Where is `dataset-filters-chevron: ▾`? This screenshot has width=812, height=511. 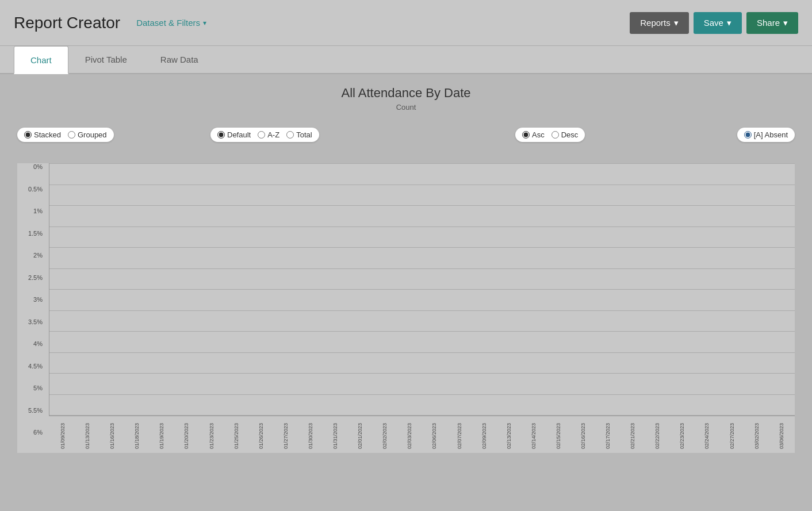
dataset-filters-chevron: ▾ is located at coordinates (205, 23).